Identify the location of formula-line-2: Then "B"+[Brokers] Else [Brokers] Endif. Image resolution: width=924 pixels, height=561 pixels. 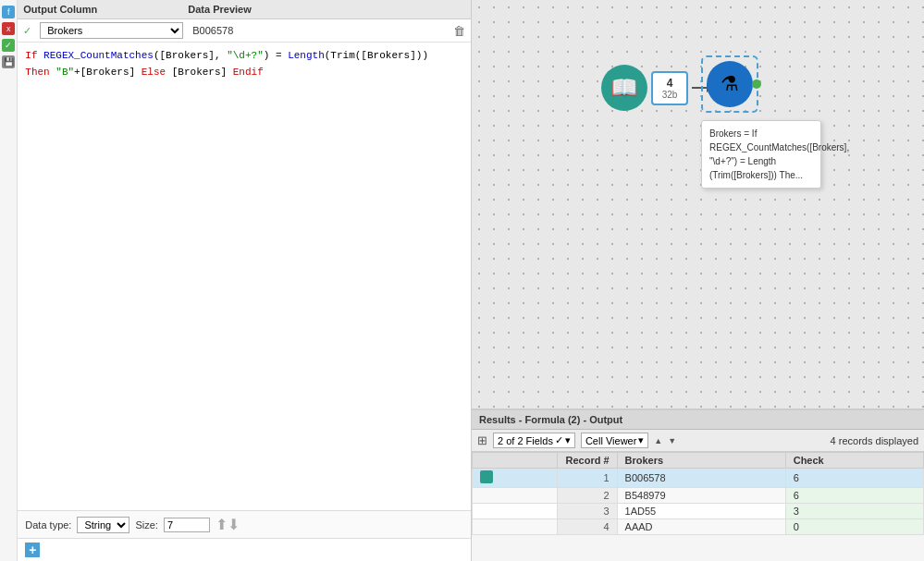
(244, 73).